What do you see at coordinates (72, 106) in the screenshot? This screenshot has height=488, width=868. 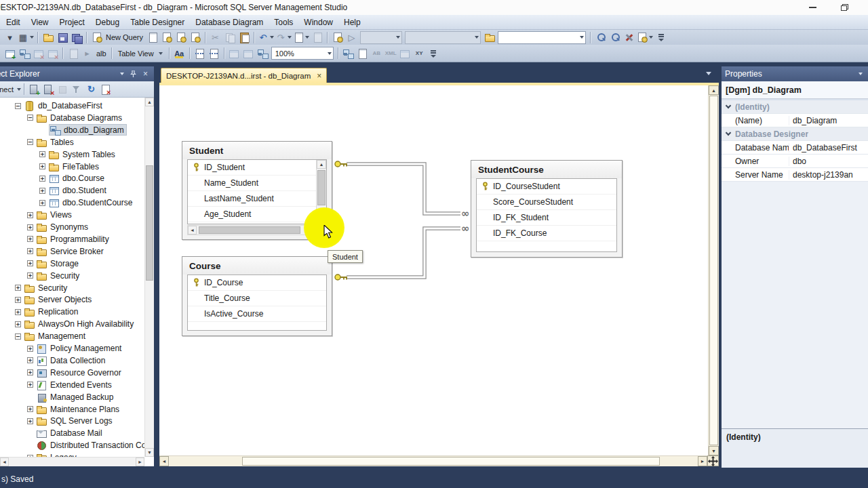 I see `tree-item-db-databasefirst: –db_DatabaseFirst` at bounding box center [72, 106].